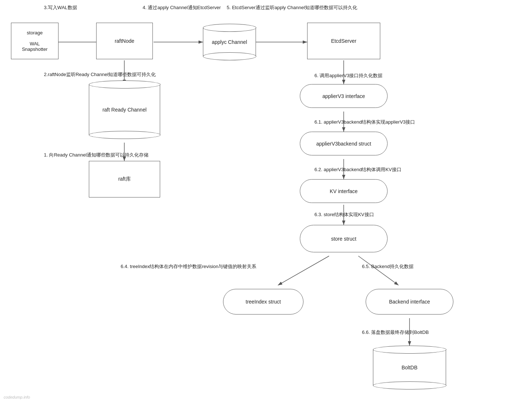 The width and height of the screenshot is (532, 403). What do you see at coordinates (100, 75) in the screenshot?
I see `label-step2: 2.raftNode监听Ready Channel知道哪些数据可持久化` at bounding box center [100, 75].